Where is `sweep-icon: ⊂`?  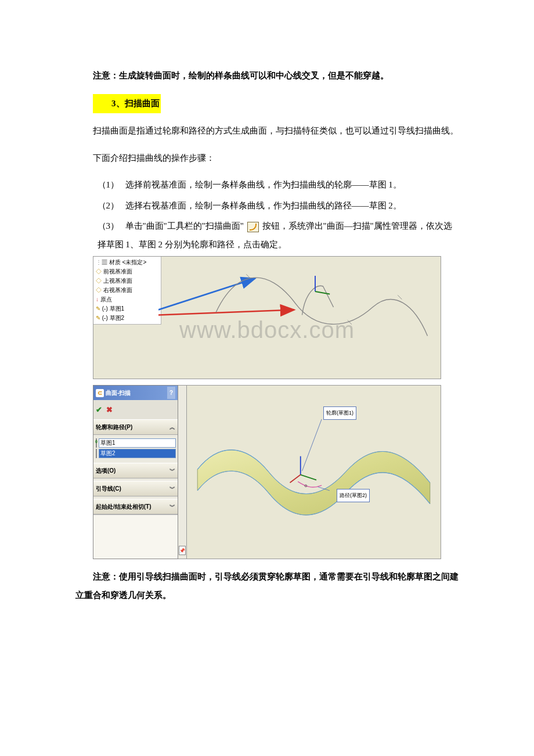
sweep-icon: ⊂ is located at coordinates (100, 393).